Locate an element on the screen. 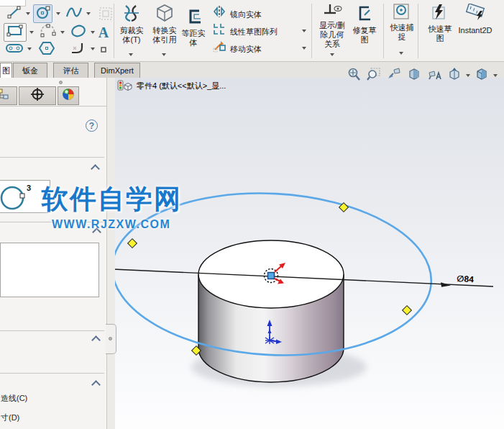 The height and width of the screenshot is (429, 504). part-name: 零件4 (默认<<默认>_显... is located at coordinates (181, 86).